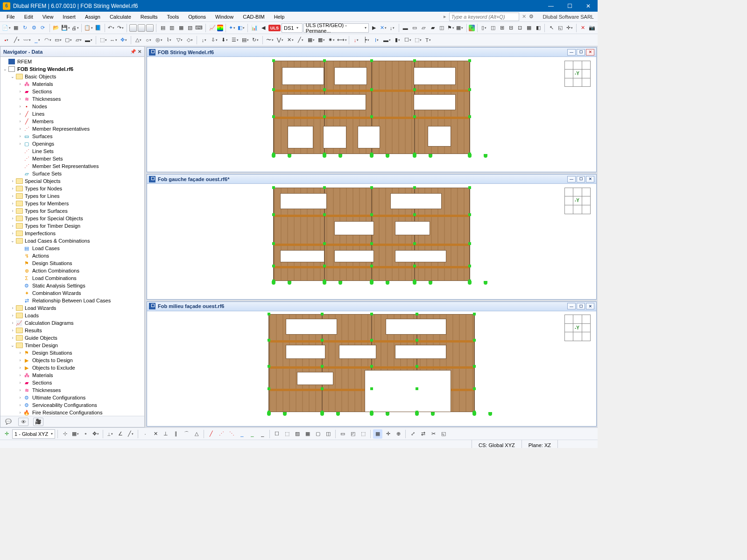 This screenshot has height=560, width=747. I want to click on tree-item: ⋰Member Sets, so click(72, 159).